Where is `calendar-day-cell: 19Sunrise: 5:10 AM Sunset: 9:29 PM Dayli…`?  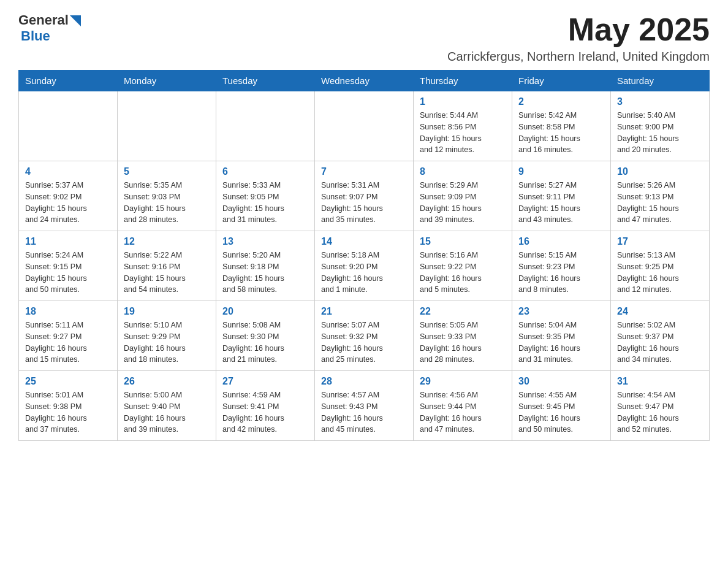
calendar-day-cell: 19Sunrise: 5:10 AM Sunset: 9:29 PM Dayli… is located at coordinates (167, 336).